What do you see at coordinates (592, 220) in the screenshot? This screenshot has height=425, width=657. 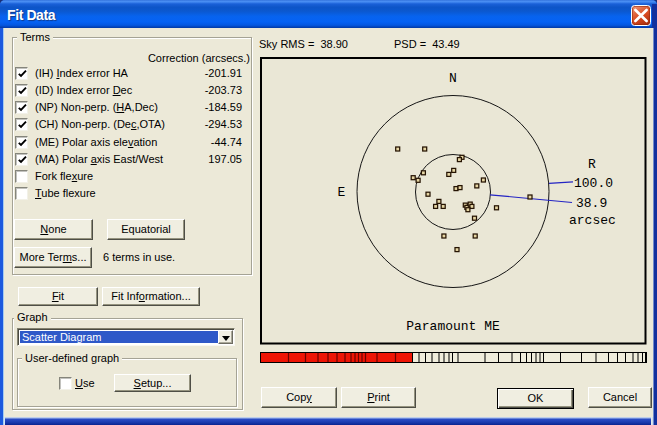 I see `svg-text: arcsec` at bounding box center [592, 220].